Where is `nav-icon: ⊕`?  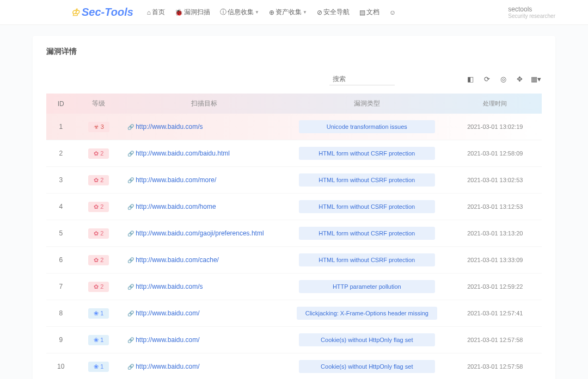 nav-icon: ⊕ is located at coordinates (272, 13).